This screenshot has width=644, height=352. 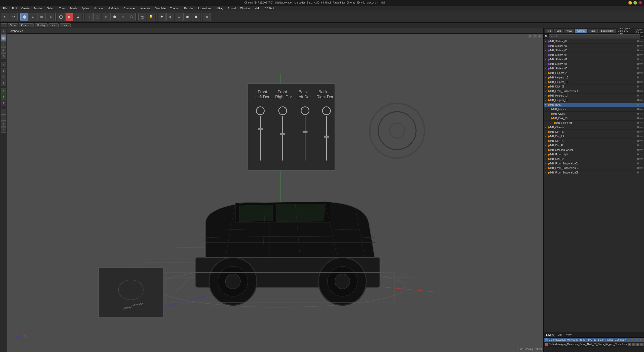 I want to click on menu-item-3dstali: 3DStali, so click(x=269, y=8).